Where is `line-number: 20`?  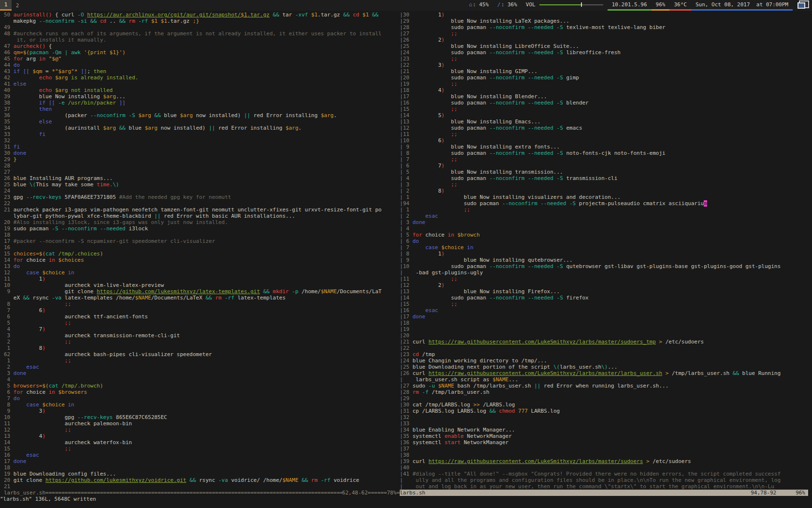
line-number: 20 is located at coordinates (7, 223).